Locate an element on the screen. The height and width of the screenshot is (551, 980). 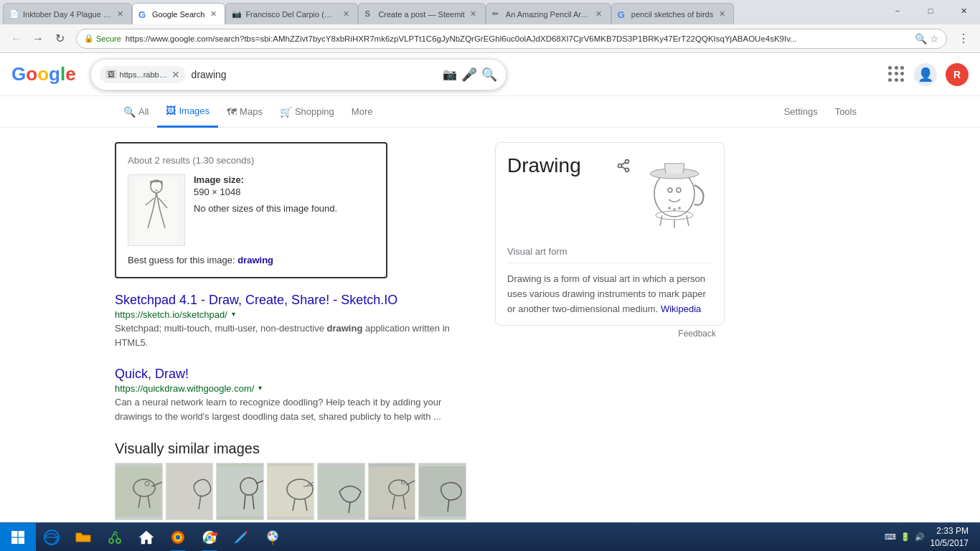
nav-more: More is located at coordinates (362, 112).